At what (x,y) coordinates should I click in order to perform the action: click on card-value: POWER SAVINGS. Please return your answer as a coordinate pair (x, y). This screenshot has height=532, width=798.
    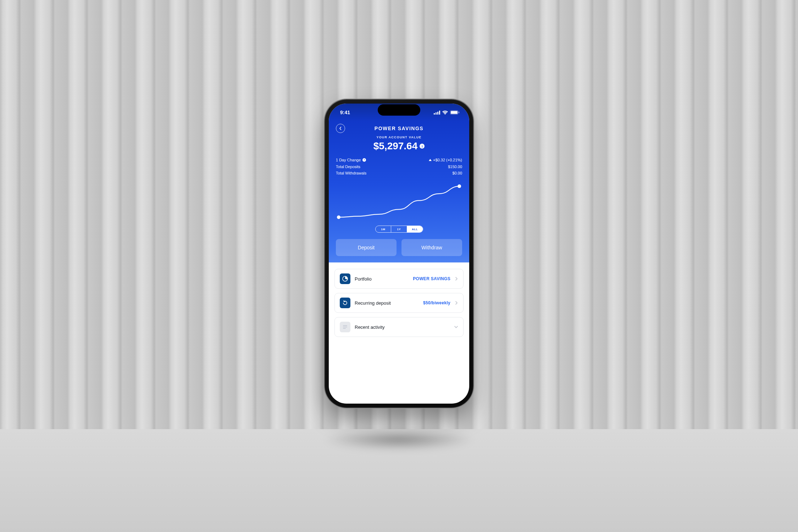
    Looking at the image, I should click on (432, 279).